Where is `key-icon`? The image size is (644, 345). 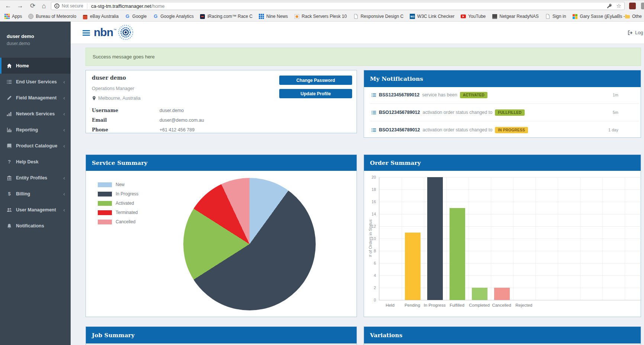 key-icon is located at coordinates (609, 6).